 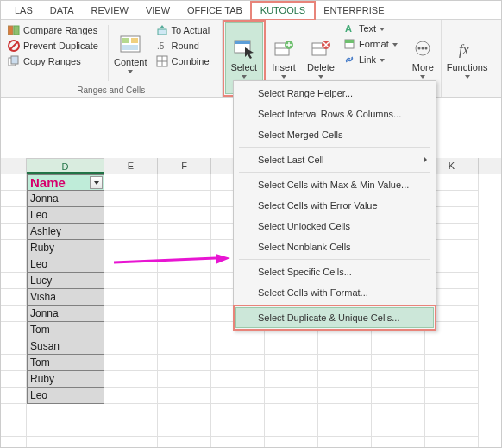 I want to click on group-ranges-cells: Compare Ranges Prevent Duplicate Copy Ra…, so click(x=112, y=59).